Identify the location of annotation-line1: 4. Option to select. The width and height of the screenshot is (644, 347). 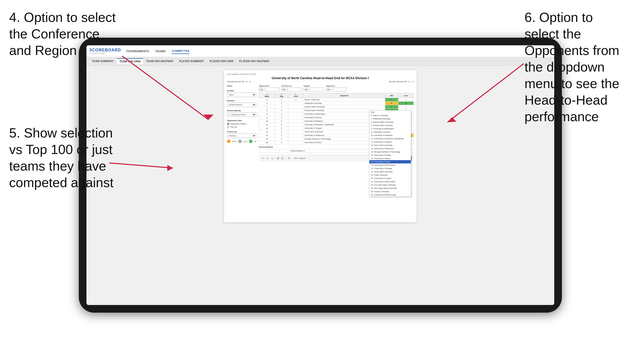
(63, 17).